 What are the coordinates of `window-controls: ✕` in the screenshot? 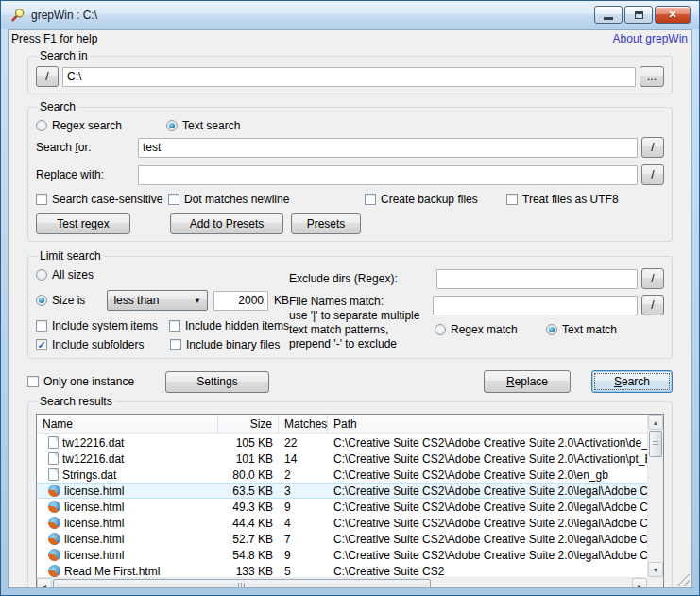 It's located at (642, 15).